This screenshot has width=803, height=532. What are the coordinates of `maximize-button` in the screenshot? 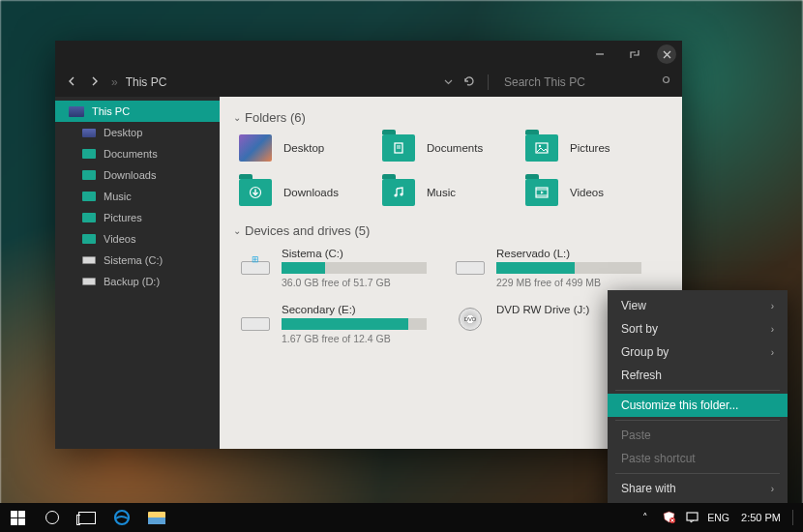 It's located at (635, 54).